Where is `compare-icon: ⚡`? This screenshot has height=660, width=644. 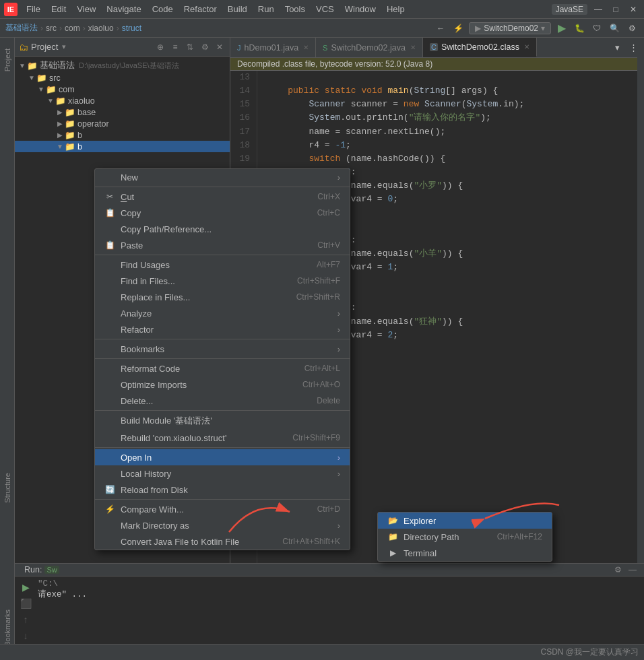 compare-icon: ⚡ is located at coordinates (110, 509).